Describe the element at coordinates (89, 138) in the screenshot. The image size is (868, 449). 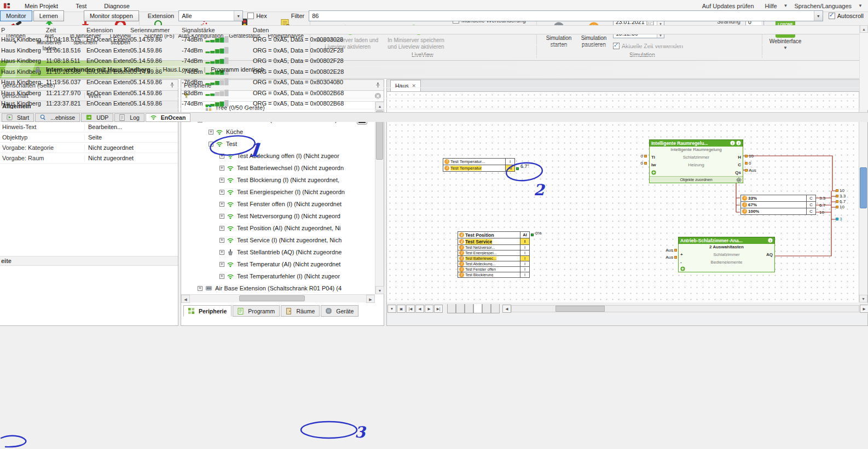
I see `property-row: Objekttyp Seite` at that location.